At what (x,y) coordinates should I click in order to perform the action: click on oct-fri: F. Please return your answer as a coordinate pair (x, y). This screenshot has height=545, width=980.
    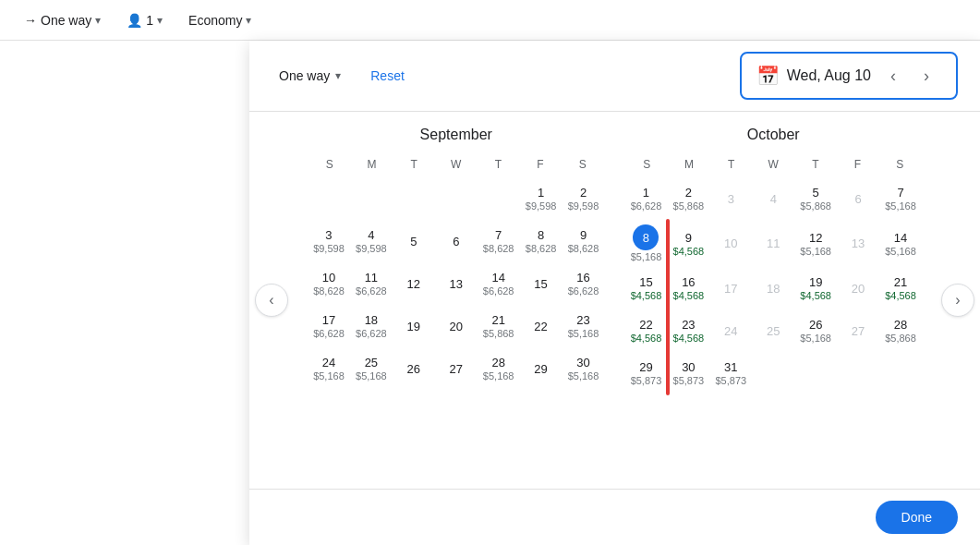
    Looking at the image, I should click on (858, 164).